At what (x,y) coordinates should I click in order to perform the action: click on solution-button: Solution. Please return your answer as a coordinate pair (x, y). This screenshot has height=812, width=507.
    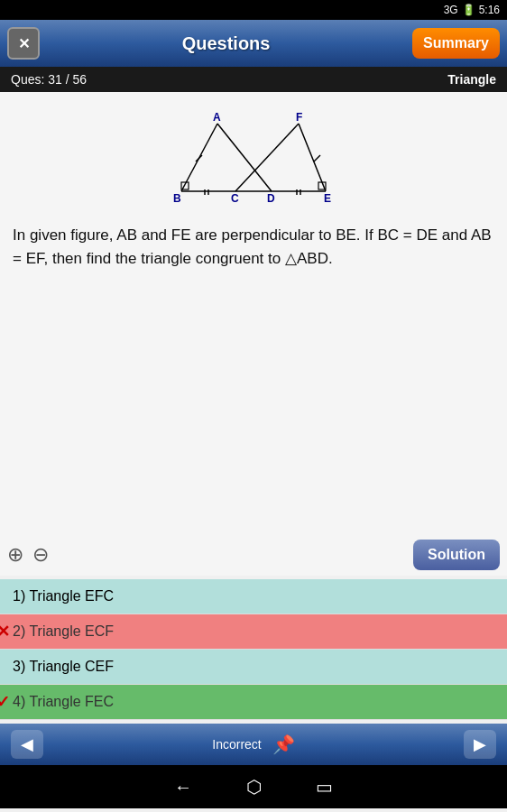
    Looking at the image, I should click on (456, 555).